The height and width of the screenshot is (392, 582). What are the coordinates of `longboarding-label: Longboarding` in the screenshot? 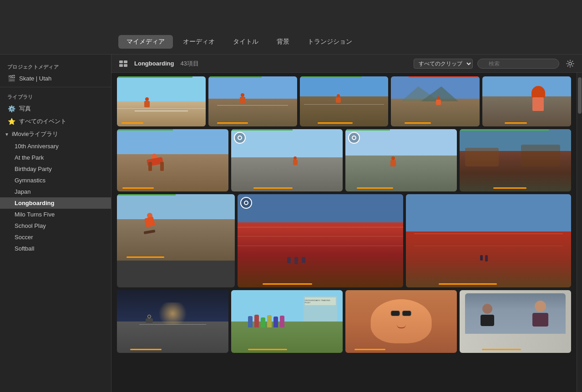 It's located at (35, 203).